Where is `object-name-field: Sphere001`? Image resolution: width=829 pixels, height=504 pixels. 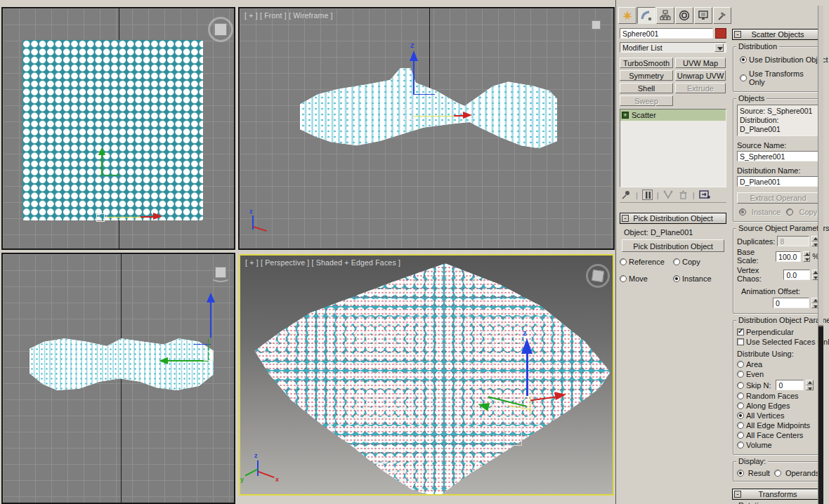
object-name-field: Sphere001 is located at coordinates (666, 34).